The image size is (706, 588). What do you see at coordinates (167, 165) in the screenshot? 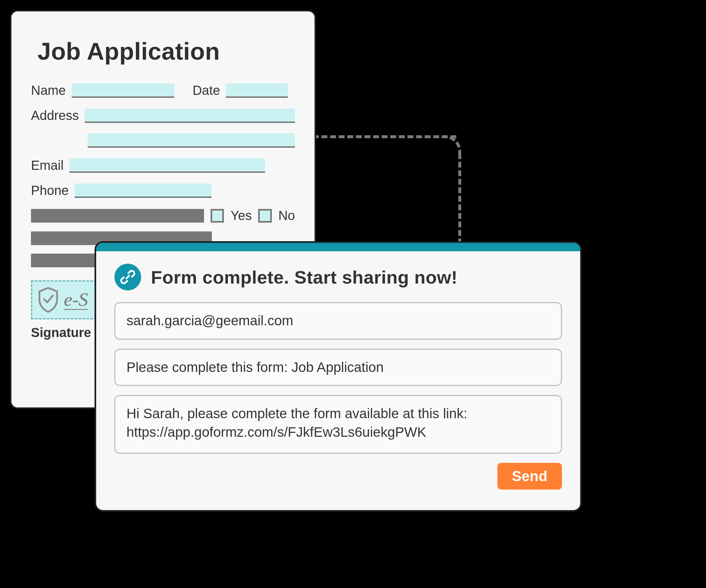
I see `email-field` at bounding box center [167, 165].